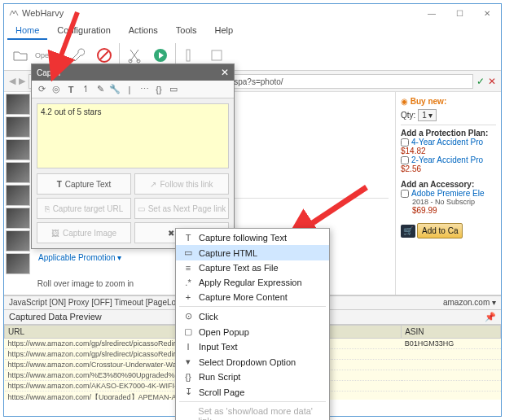 Image resolution: width=505 pixels, height=420 pixels. Describe the element at coordinates (253, 31) in the screenshot. I see `menubar: Home Configuration Actions Tools Help` at that location.